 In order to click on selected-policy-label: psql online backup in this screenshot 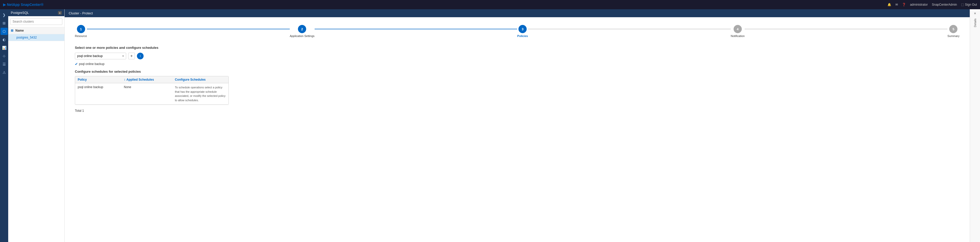, I will do `click(92, 64)`.